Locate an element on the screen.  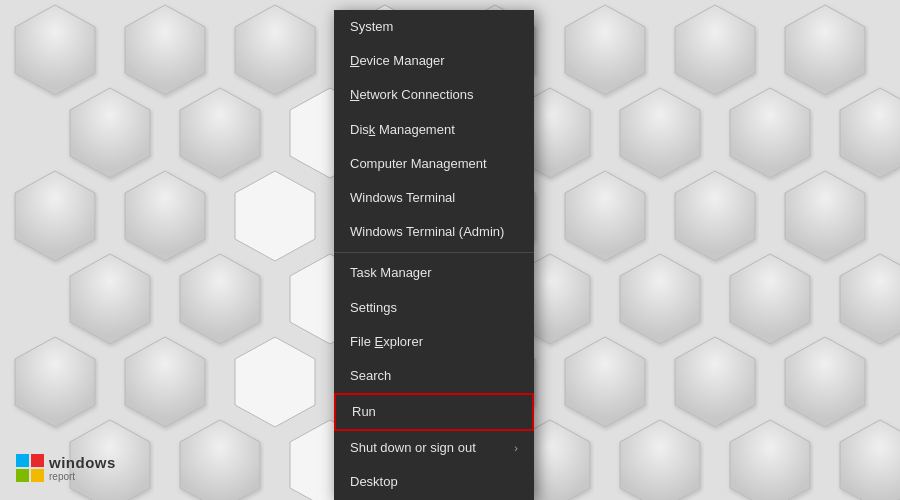
menu-label-settings: Settings is located at coordinates (374, 308).